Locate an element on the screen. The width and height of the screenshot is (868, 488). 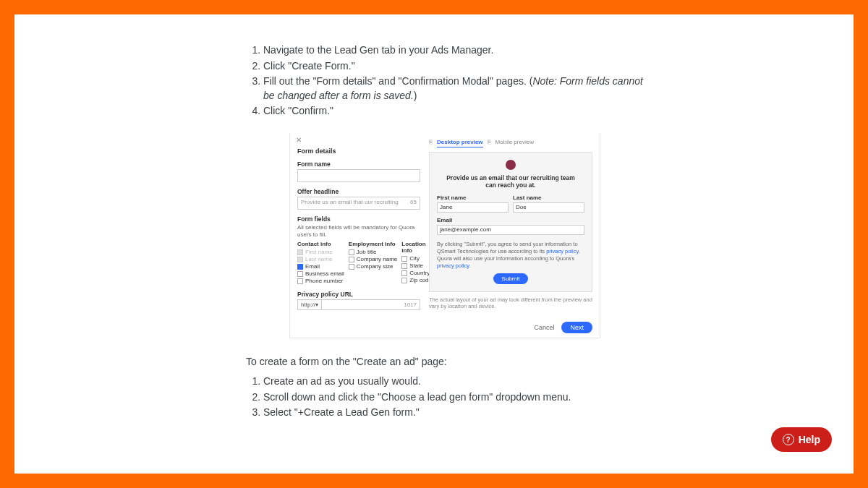
last-name-label: Last name is located at coordinates (548, 198).